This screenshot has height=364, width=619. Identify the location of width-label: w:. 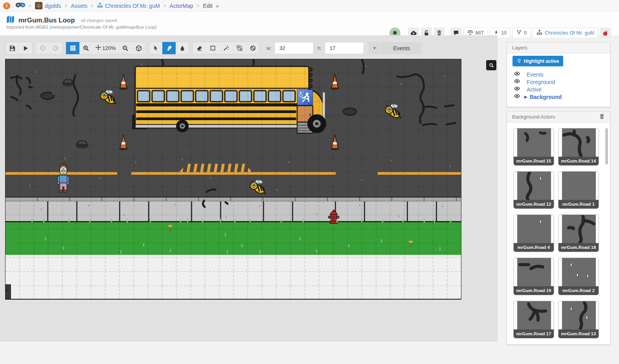
(269, 48).